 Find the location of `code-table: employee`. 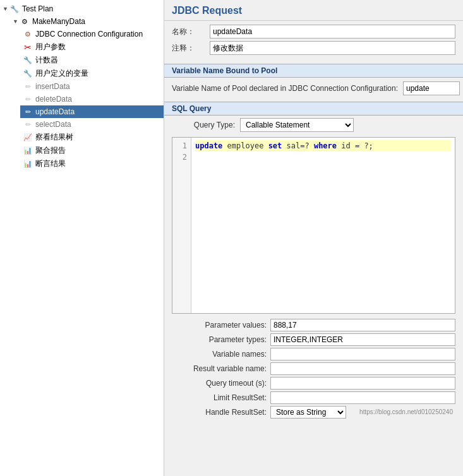

code-table: employee is located at coordinates (248, 146).